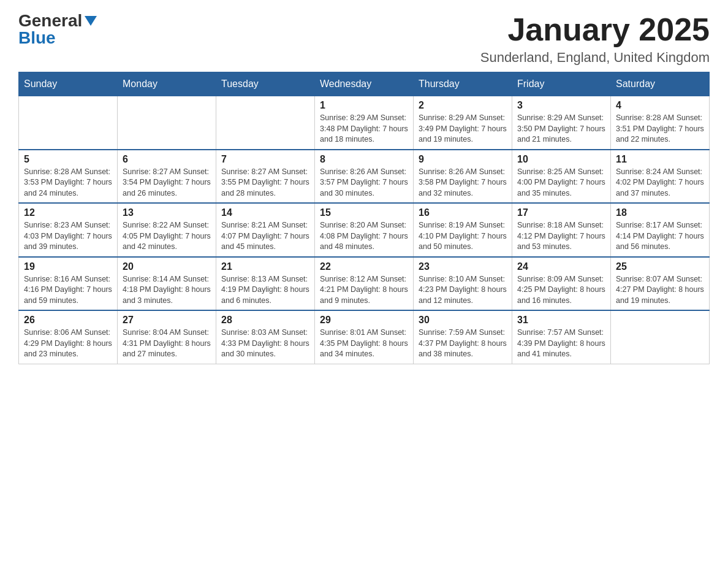  What do you see at coordinates (364, 183) in the screenshot?
I see `day-info: Sunrise: 8:26 AM Sunset: 3:57 PM Dayligh…` at bounding box center [364, 183].